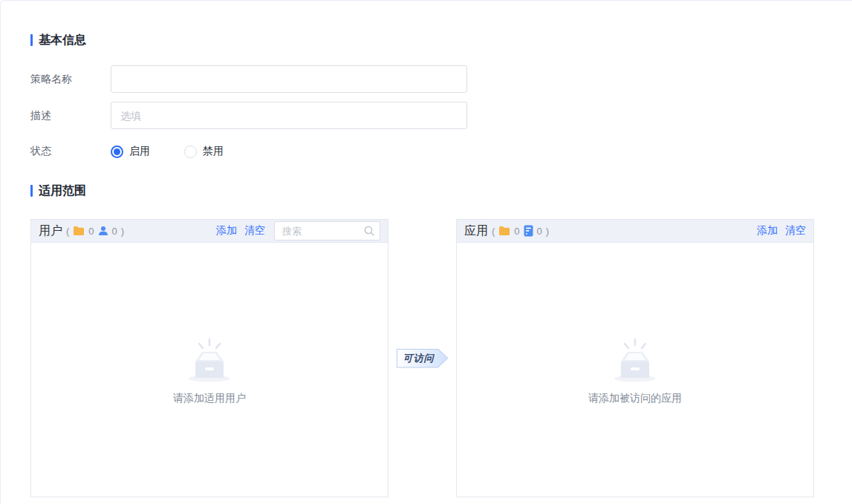 The width and height of the screenshot is (852, 504). Describe the element at coordinates (781, 231) in the screenshot. I see `apps-panel-actions: 添加 清空` at that location.